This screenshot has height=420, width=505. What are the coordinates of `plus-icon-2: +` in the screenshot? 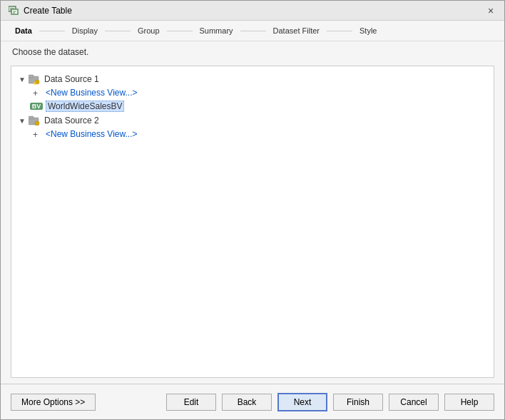 It's located at (37, 134).